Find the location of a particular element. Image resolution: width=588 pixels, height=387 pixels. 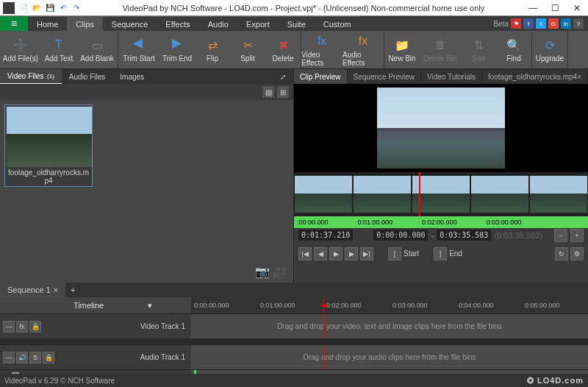

bin-toolbar: ▤ ⊞ is located at coordinates (147, 92).